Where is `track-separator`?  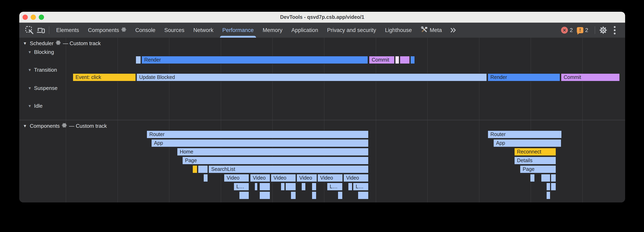 track-separator is located at coordinates (322, 120).